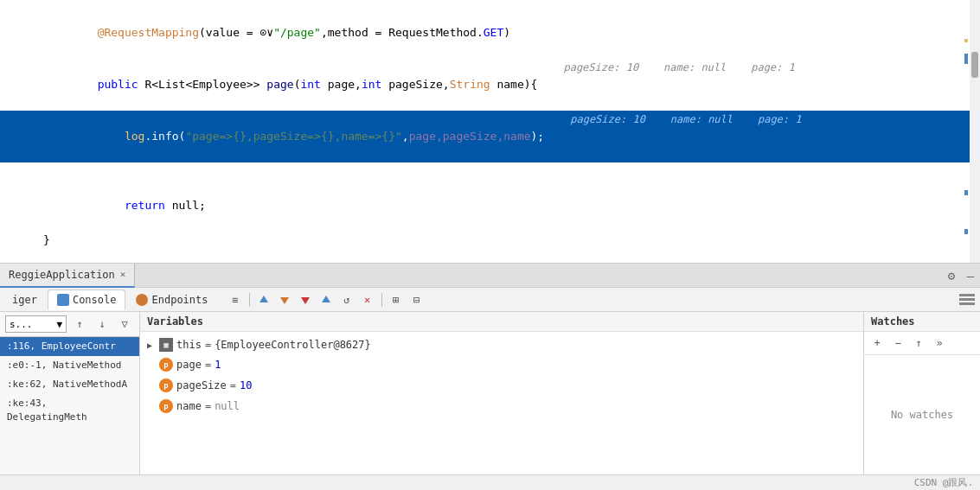 The width and height of the screenshot is (980, 490). Describe the element at coordinates (67, 276) in the screenshot. I see `app-tab: ReggieApplication ×` at that location.